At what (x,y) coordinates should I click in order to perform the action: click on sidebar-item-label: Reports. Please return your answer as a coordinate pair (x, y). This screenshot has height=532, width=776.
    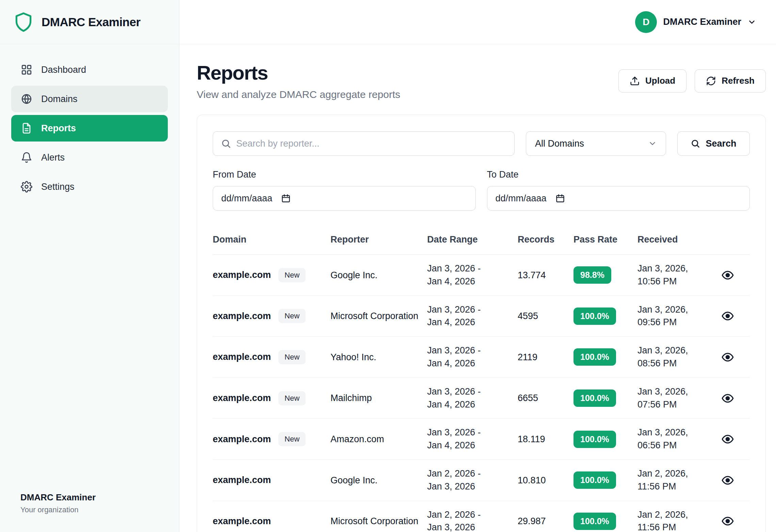
    Looking at the image, I should click on (59, 129).